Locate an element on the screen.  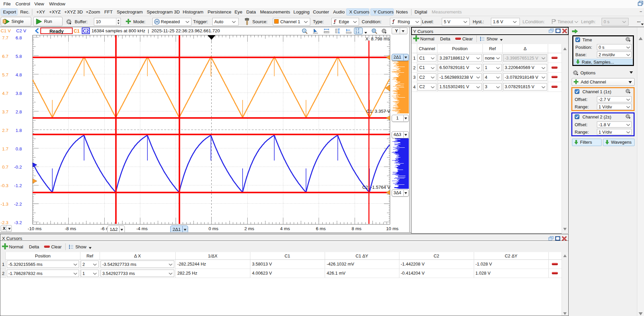
svg-text: 8 ms is located at coordinates (357, 229).